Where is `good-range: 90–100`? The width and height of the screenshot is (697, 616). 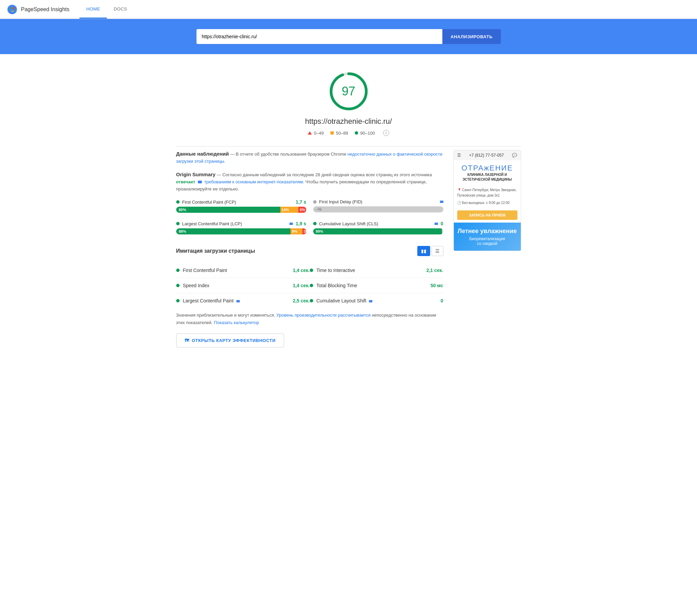 good-range: 90–100 is located at coordinates (368, 133).